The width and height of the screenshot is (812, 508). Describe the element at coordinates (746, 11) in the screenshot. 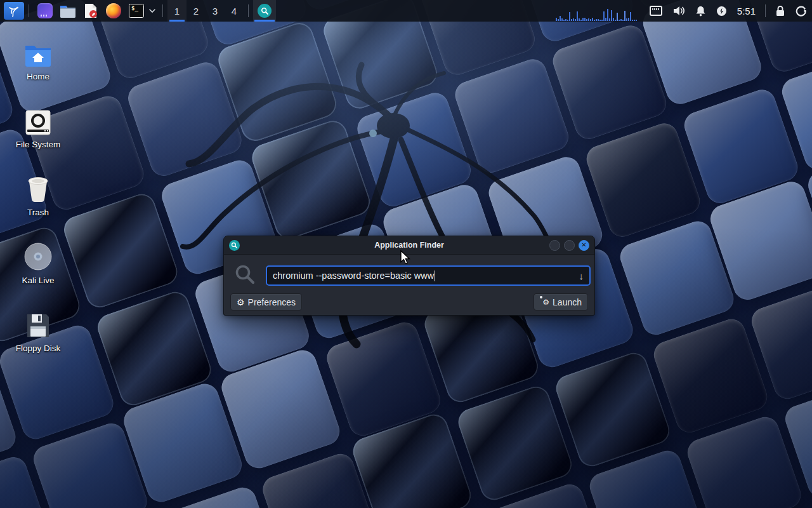

I see `panel-clock: 5:51` at that location.